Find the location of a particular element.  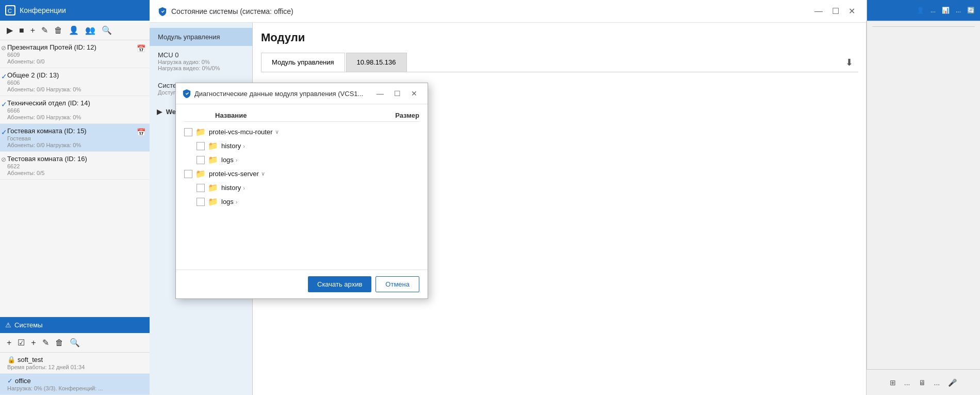

sidebar-panel-mcu0: MCU 0 Нагрузка аудио: 0% Нагрузка видео:… is located at coordinates (201, 61).